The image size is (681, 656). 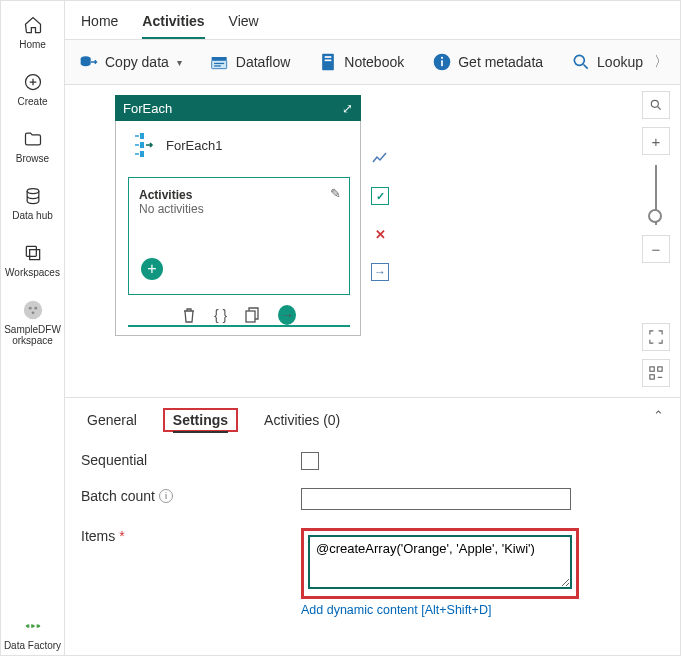 What do you see at coordinates (488, 62) in the screenshot?
I see `get-metadata-button: Get metadata` at bounding box center [488, 62].